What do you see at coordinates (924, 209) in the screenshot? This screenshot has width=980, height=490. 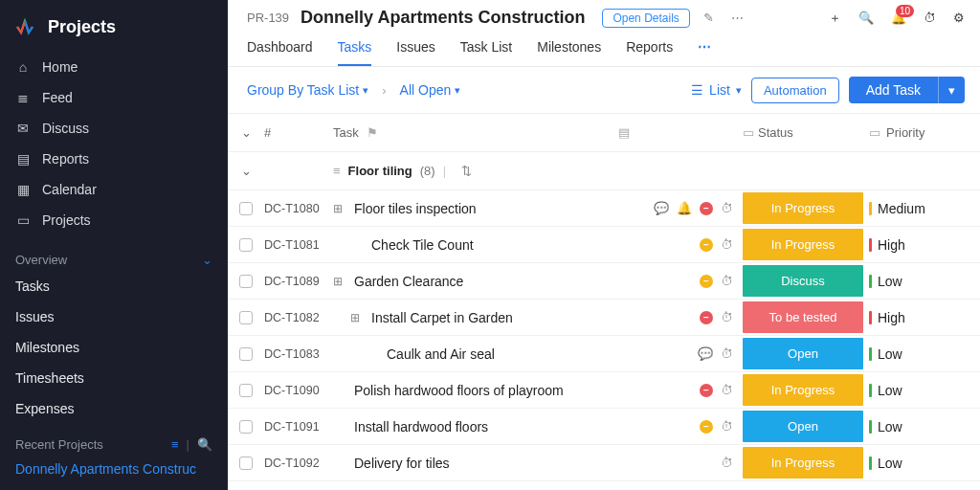 I see `priority-cell: Medium` at bounding box center [924, 209].